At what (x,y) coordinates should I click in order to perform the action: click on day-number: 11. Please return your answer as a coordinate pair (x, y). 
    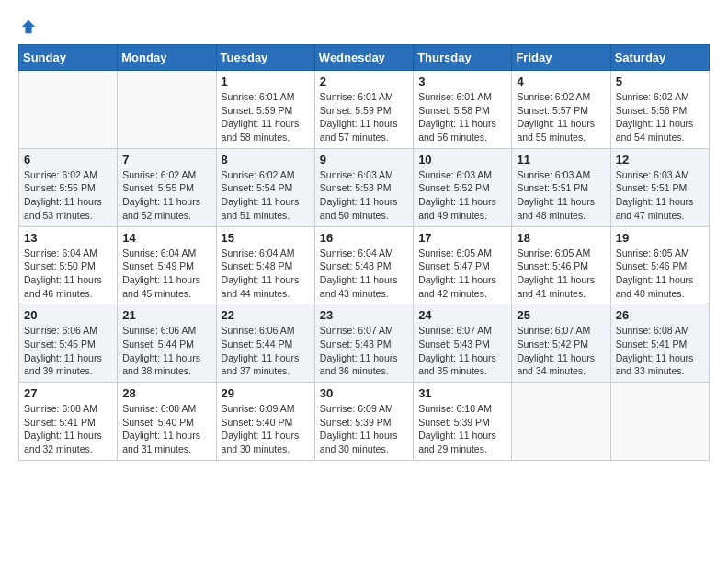
    Looking at the image, I should click on (561, 160).